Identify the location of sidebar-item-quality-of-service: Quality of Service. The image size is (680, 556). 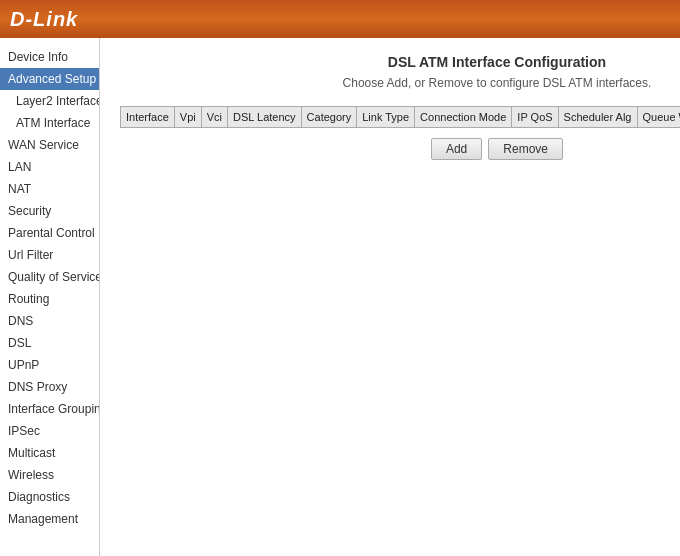
(50, 277).